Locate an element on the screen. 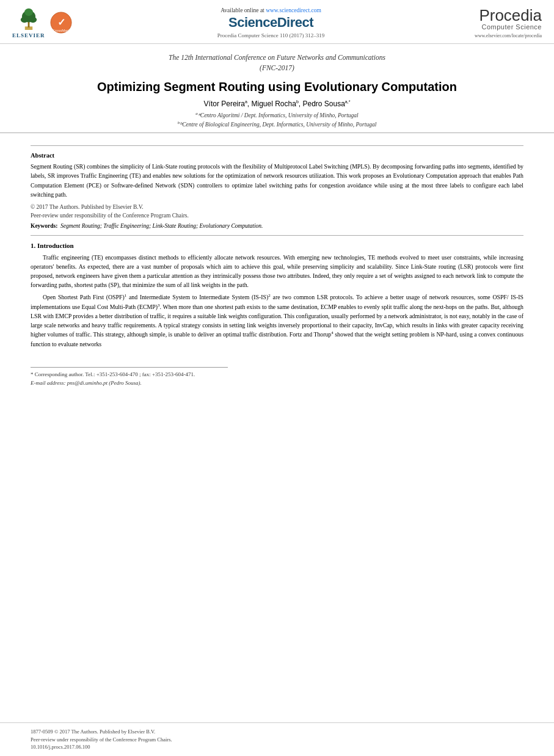 This screenshot has height=756, width=554. journal-info: Procedia Computer Science 110 (2017) 312… is located at coordinates (271, 35).